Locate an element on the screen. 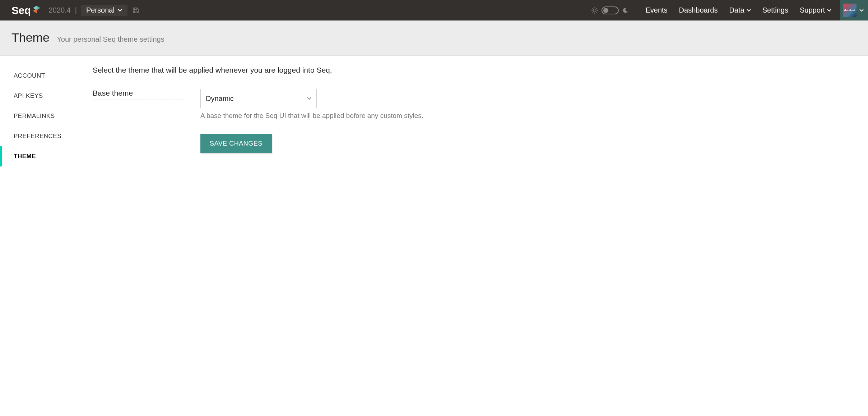 The height and width of the screenshot is (416, 868). page-title: Theme is located at coordinates (31, 37).